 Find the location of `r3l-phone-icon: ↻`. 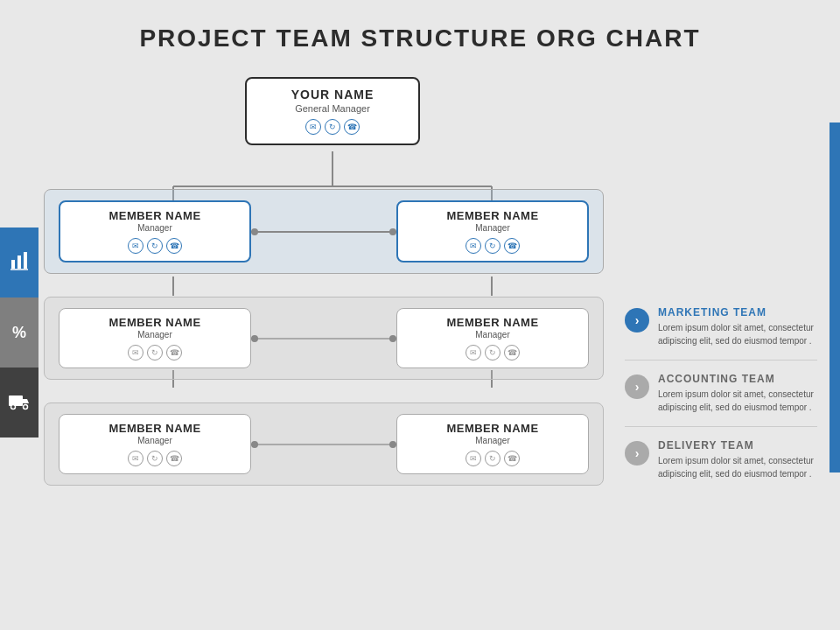

r3l-phone-icon: ↻ is located at coordinates (155, 458).